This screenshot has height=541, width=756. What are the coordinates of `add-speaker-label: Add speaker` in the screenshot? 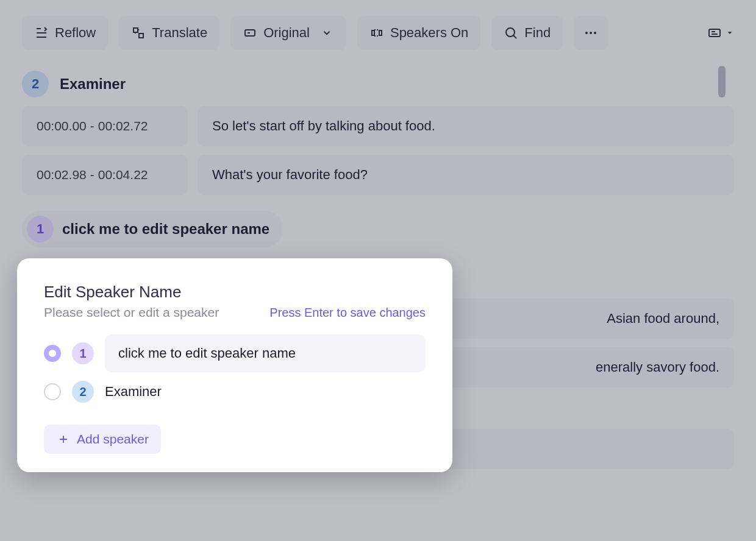 It's located at (113, 439).